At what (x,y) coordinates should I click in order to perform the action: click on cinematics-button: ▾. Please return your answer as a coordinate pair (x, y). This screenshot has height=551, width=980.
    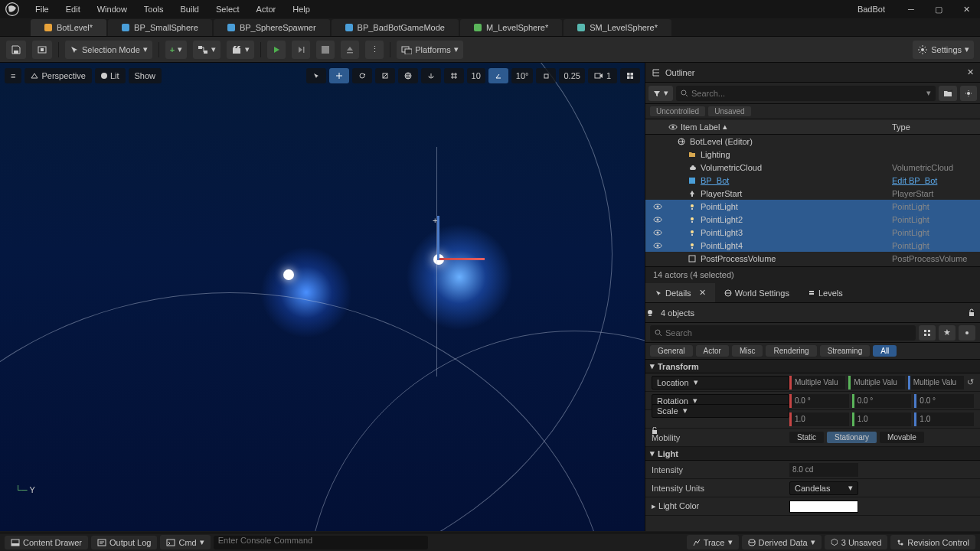
    Looking at the image, I should click on (240, 50).